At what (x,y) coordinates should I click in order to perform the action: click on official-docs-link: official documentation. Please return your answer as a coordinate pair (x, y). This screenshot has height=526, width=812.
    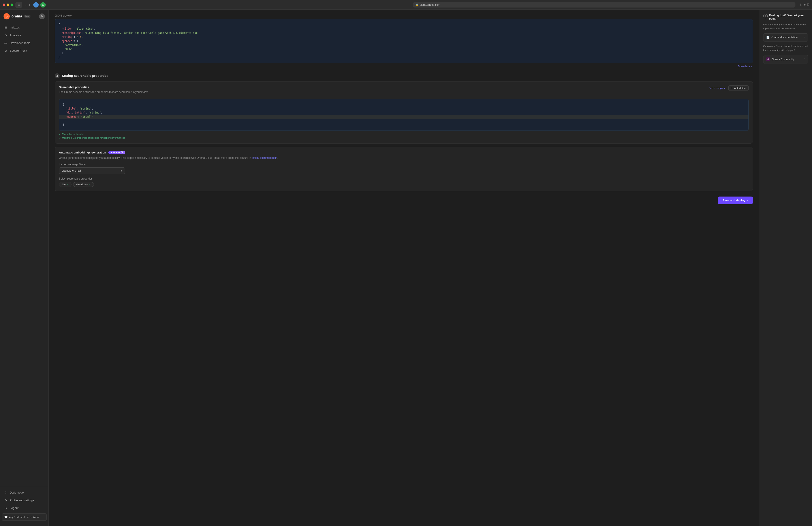
    Looking at the image, I should click on (265, 158).